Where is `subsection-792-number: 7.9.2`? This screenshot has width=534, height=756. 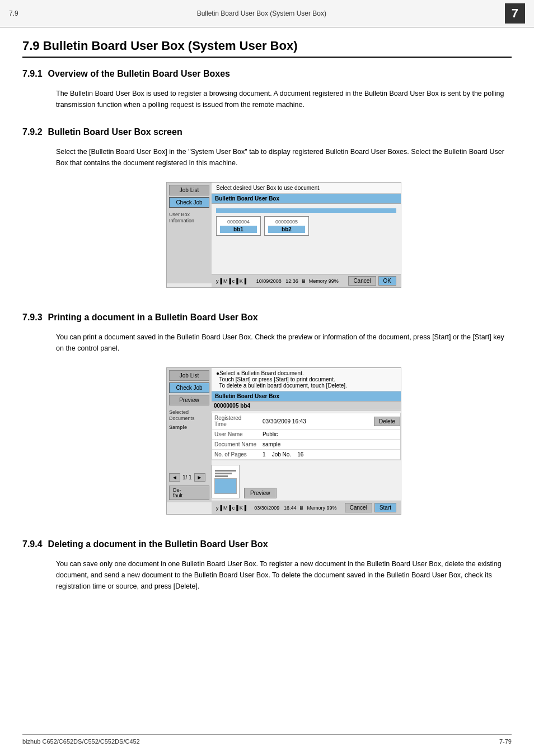
subsection-792-number: 7.9.2 is located at coordinates (32, 132).